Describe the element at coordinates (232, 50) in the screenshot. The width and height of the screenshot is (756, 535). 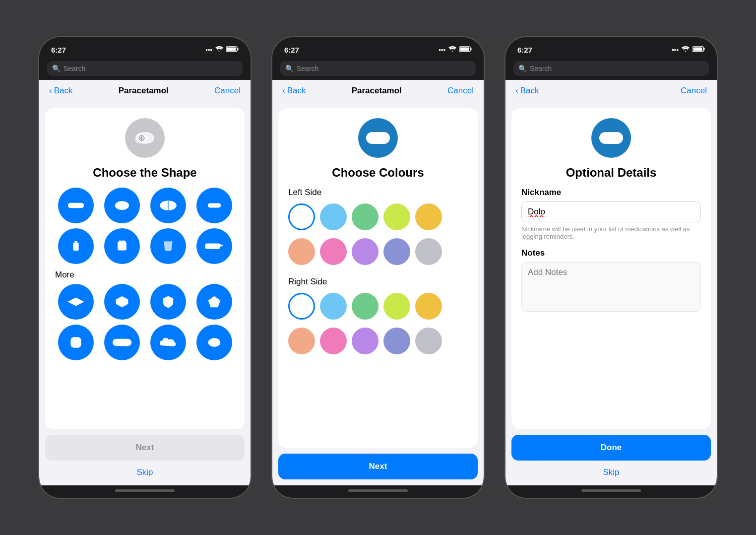
I see `battery-icon` at that location.